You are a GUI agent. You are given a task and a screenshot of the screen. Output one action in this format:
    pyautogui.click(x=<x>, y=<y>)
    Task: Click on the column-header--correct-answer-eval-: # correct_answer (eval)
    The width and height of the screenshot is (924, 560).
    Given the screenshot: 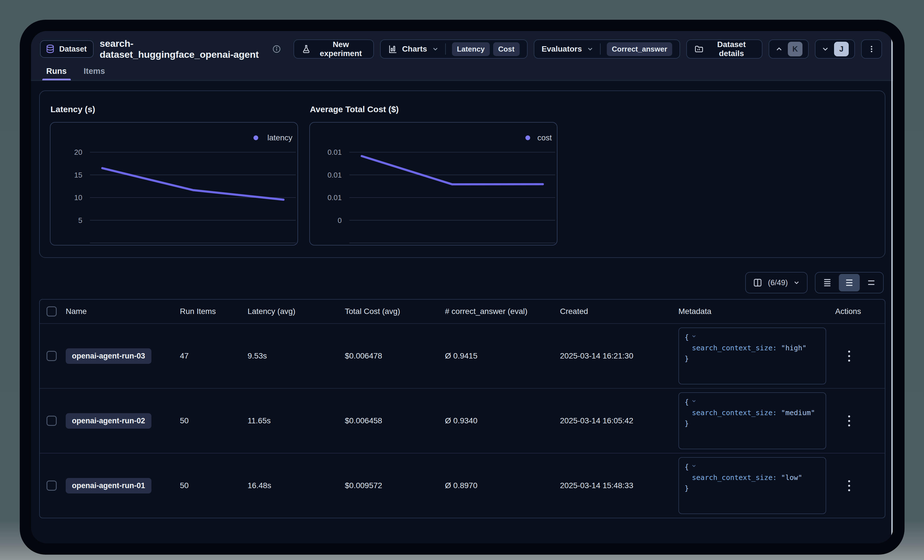 What is the action you would take?
    pyautogui.click(x=502, y=311)
    